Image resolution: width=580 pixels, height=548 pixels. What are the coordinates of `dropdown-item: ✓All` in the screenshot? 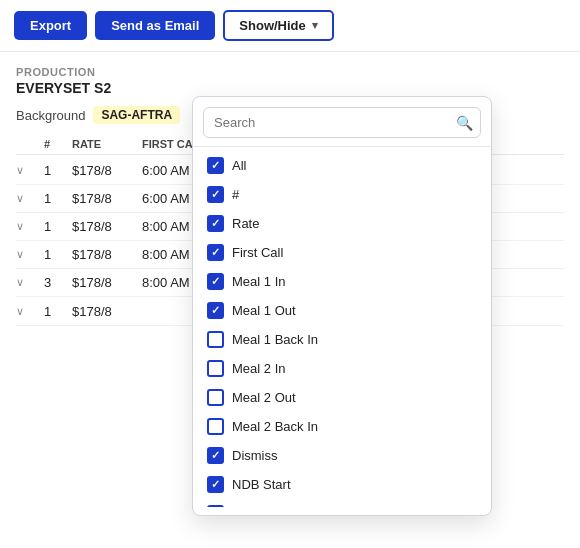 It's located at (342, 166).